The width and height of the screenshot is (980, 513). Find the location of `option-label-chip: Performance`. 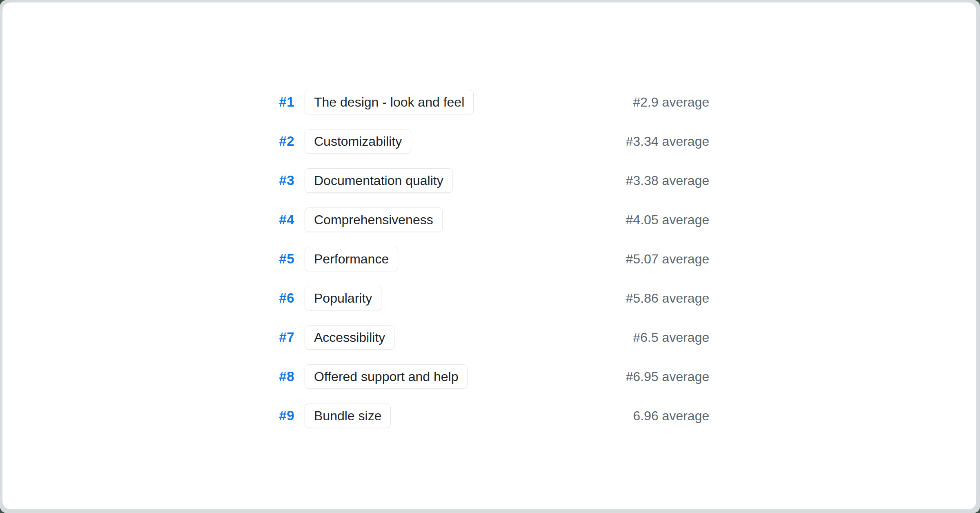

option-label-chip: Performance is located at coordinates (351, 259).